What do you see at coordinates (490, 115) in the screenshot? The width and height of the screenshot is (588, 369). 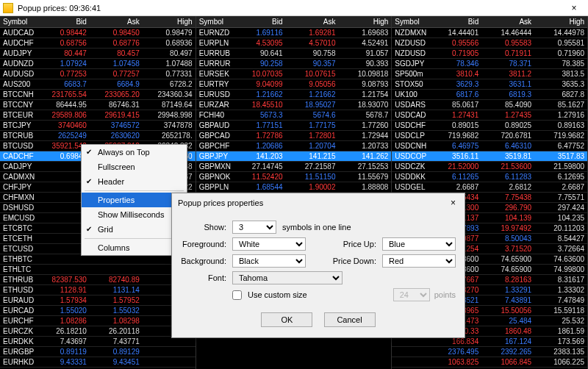 I see `table-row: USDCAD1.274311.274351.27916` at bounding box center [490, 115].